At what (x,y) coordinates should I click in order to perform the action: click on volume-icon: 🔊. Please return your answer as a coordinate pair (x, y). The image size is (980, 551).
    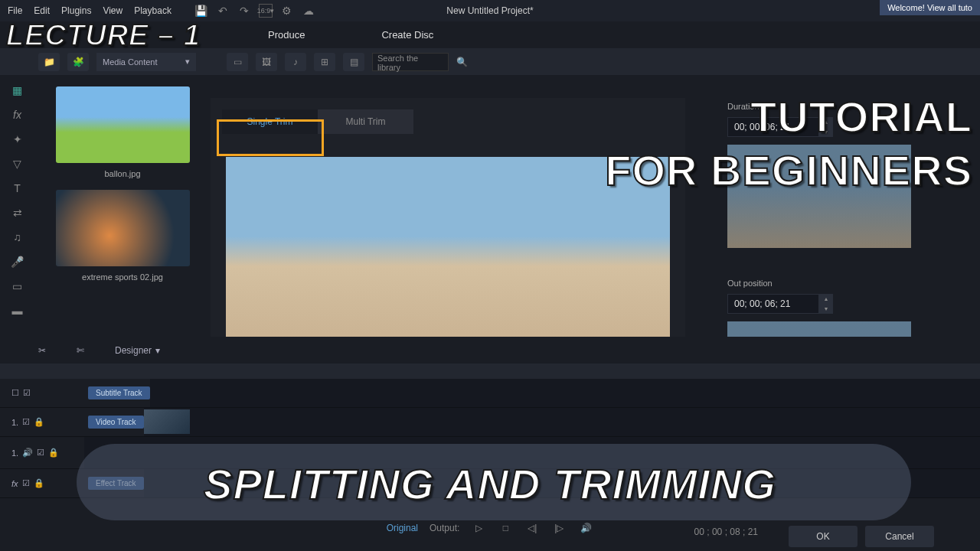
    Looking at the image, I should click on (586, 528).